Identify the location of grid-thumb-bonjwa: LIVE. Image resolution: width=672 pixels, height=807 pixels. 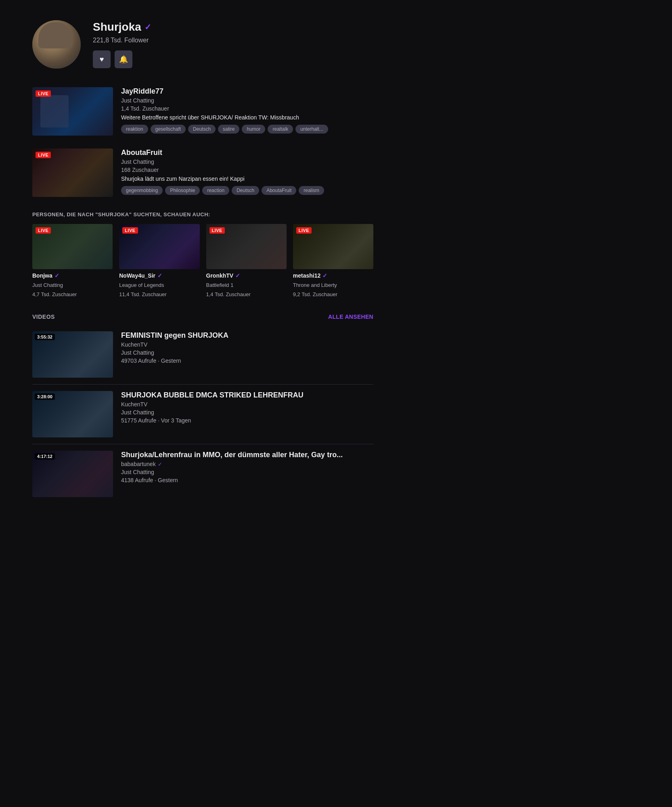
(73, 247).